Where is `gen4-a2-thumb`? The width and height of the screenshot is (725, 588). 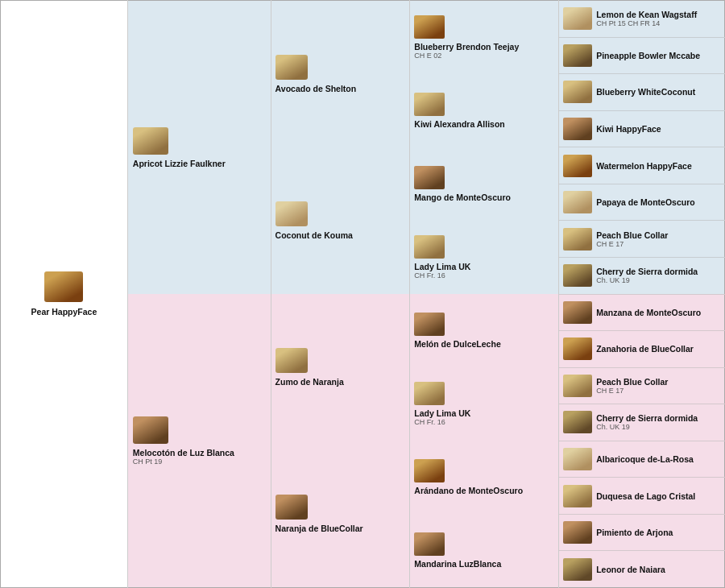 gen4-a2-thumb is located at coordinates (578, 56).